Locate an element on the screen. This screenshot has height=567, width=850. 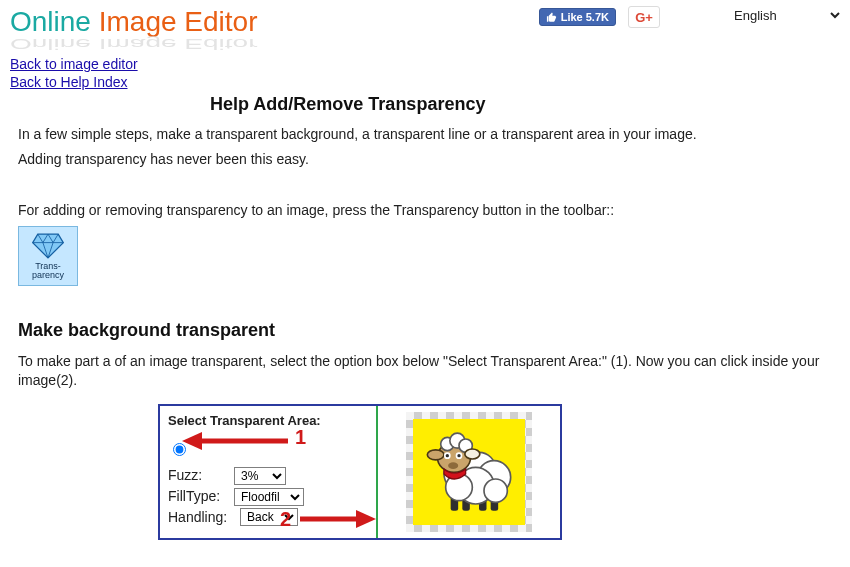
facebook-like-button: Like 5.7K is located at coordinates (578, 17).